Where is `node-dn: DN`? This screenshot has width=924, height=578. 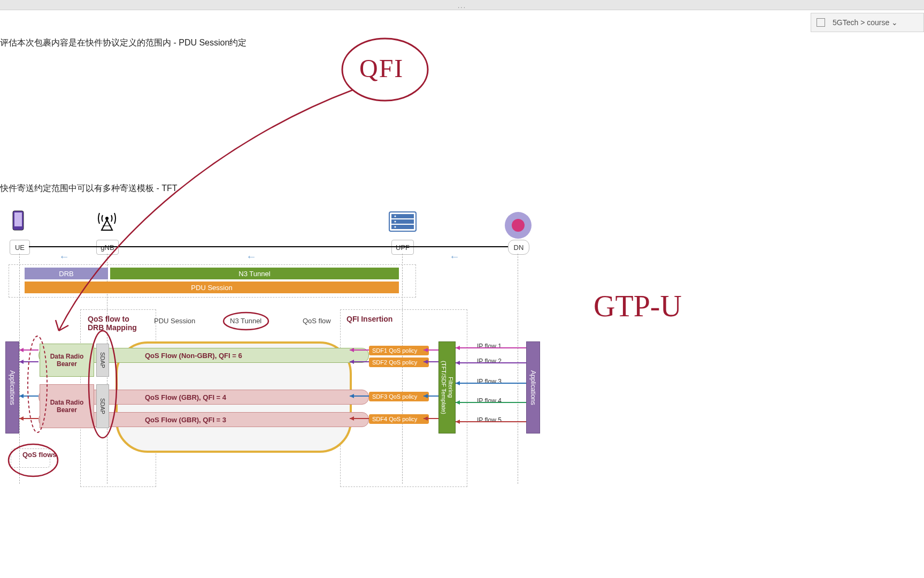 node-dn: DN is located at coordinates (519, 247).